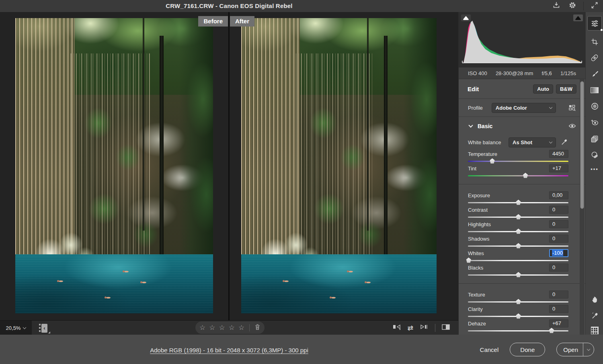  What do you see at coordinates (249, 328) in the screenshot?
I see `rating-divider` at bounding box center [249, 328].